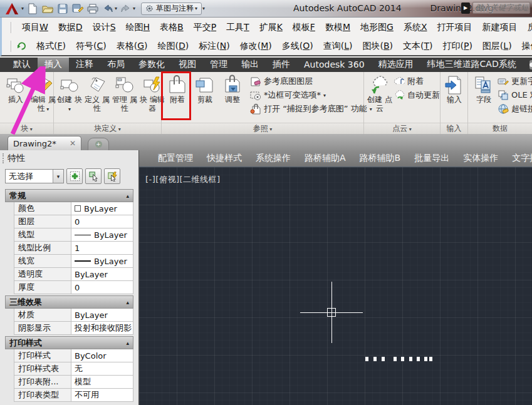  What do you see at coordinates (125, 98) in the screenshot?
I see `ribbon-button-manage-attribute: 管理 属性` at bounding box center [125, 98].